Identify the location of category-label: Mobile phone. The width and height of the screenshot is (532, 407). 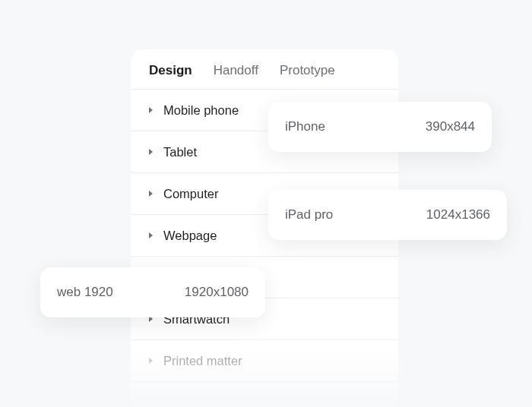
(201, 111).